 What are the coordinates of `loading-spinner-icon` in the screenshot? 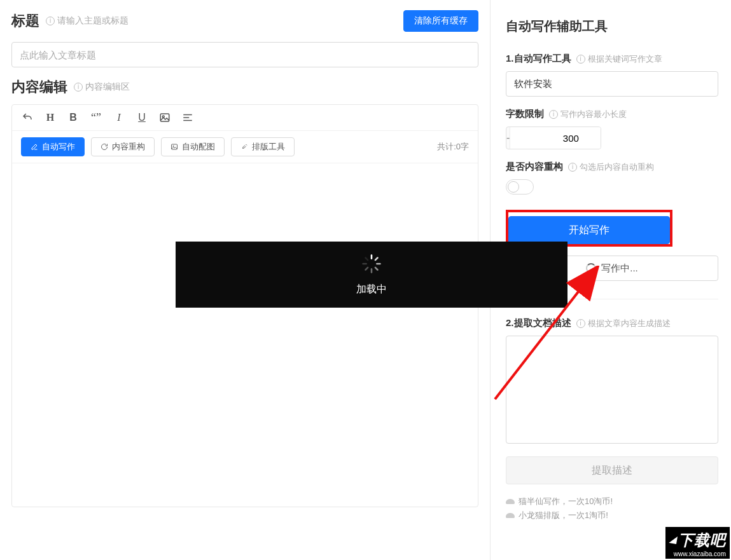 It's located at (372, 265).